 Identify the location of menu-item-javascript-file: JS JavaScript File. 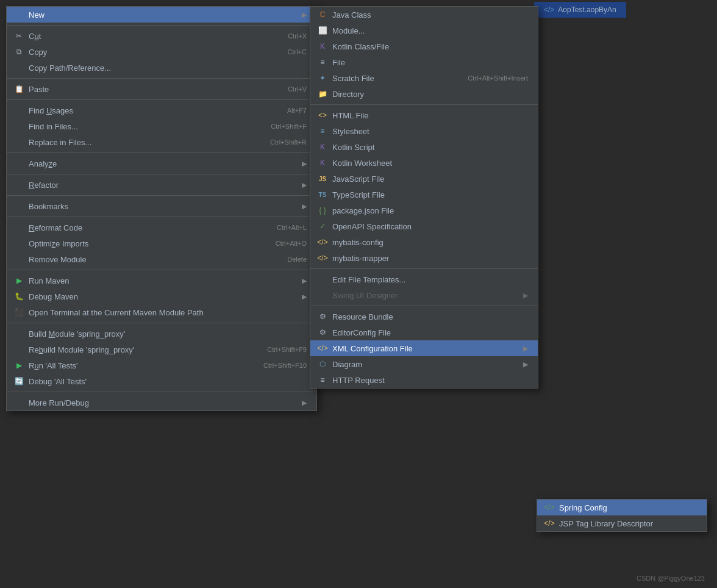
(424, 179).